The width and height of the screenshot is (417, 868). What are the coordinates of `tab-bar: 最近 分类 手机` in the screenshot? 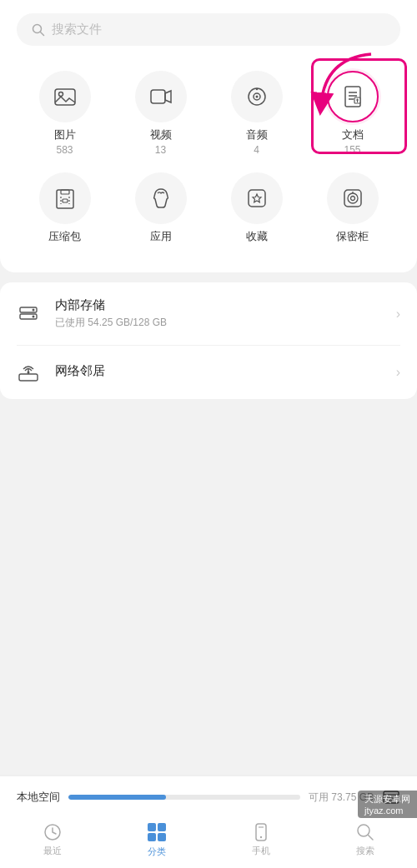 It's located at (208, 841).